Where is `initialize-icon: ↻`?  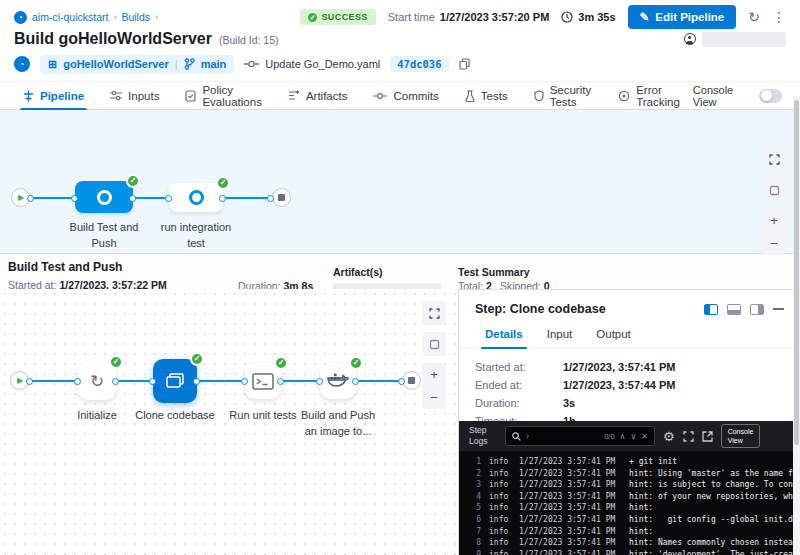 initialize-icon: ↻ is located at coordinates (97, 382).